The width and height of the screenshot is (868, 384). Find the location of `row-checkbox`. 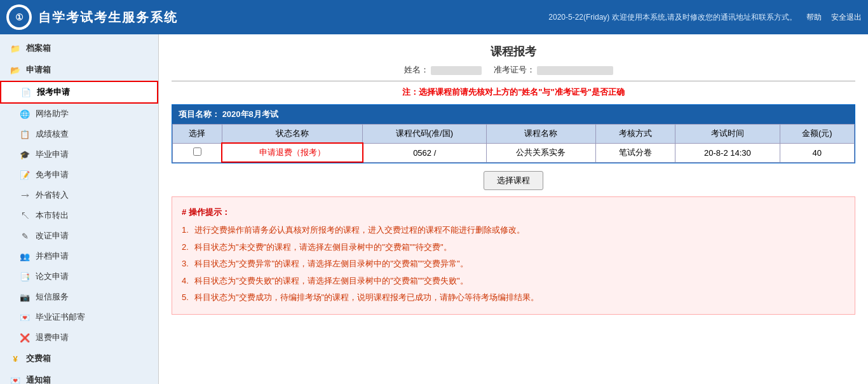

row-checkbox is located at coordinates (197, 151).